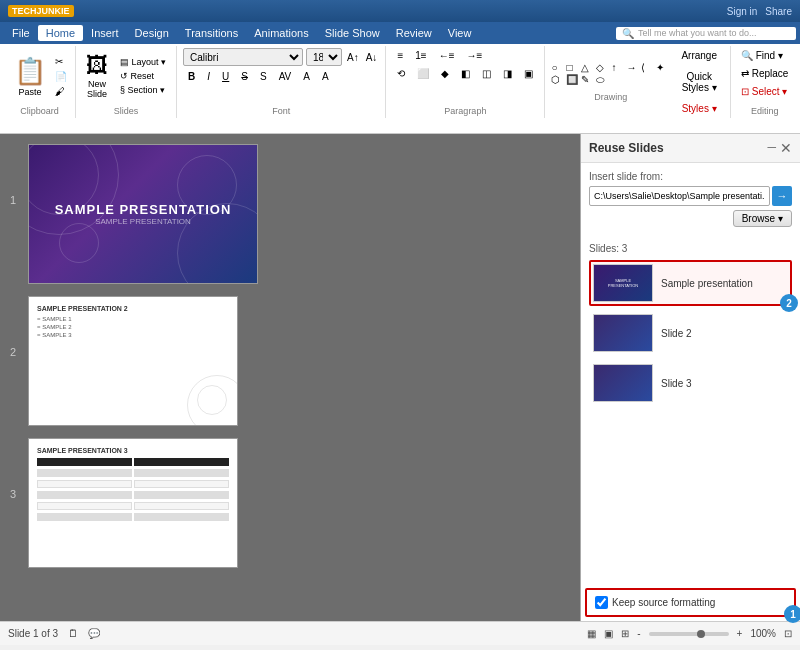  Describe the element at coordinates (400, 633) in the screenshot. I see `status-bar: Slide 1 of 3 🗒 💬 ▦ ▣ ⊞ - + 100% ⊡` at that location.